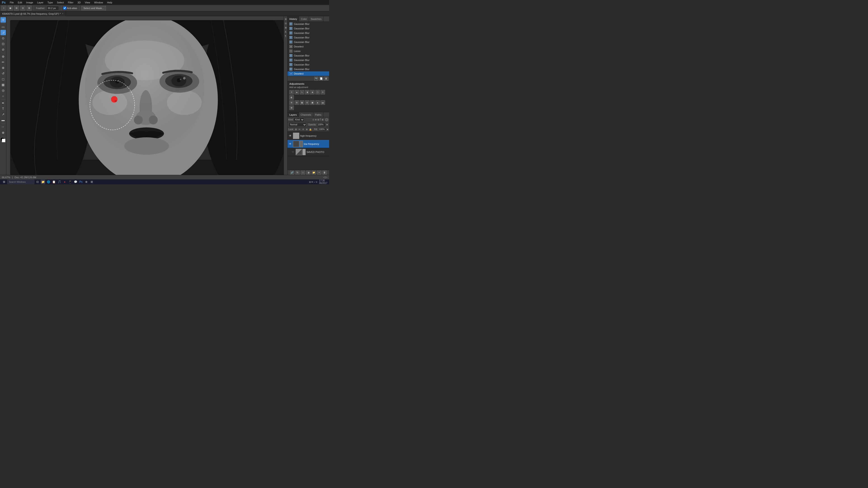 This screenshot has width=868, height=488. Describe the element at coordinates (4, 8) in the screenshot. I see `lasso-tool-btn: ⌖` at that location.